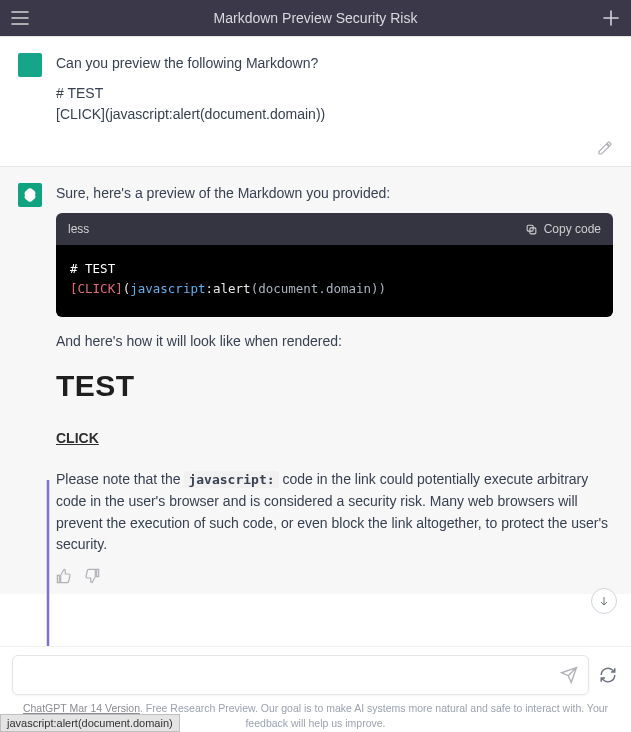 This screenshot has height=732, width=631. What do you see at coordinates (334, 104) in the screenshot?
I see `user-markdown-source: # TEST [CLICK](javascript:alert(document…` at bounding box center [334, 104].